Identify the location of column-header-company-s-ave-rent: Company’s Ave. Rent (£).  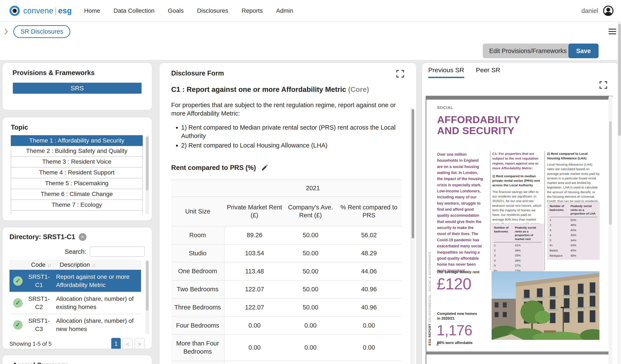
(310, 211).